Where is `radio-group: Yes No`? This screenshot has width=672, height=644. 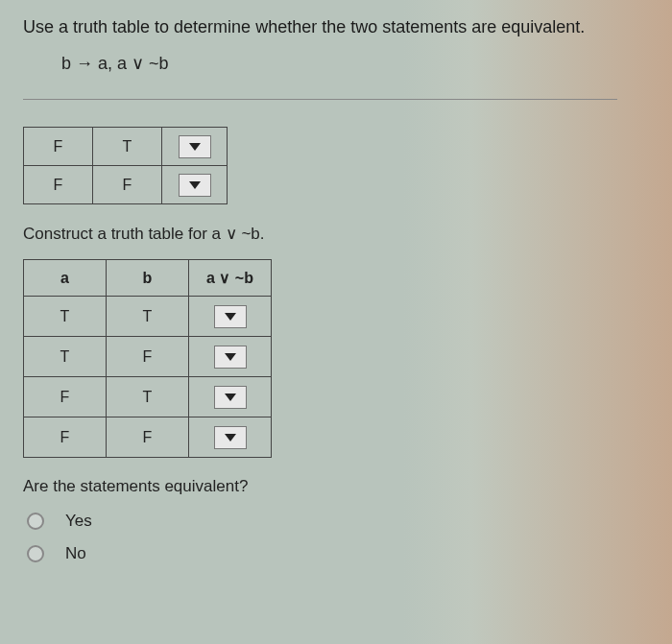 radio-group: Yes No is located at coordinates (336, 537).